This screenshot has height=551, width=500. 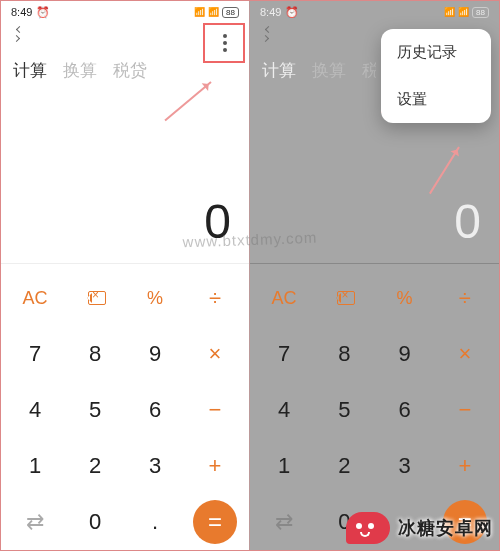 What do you see at coordinates (436, 100) in the screenshot?
I see `menu-item-settings: 设置` at bounding box center [436, 100].